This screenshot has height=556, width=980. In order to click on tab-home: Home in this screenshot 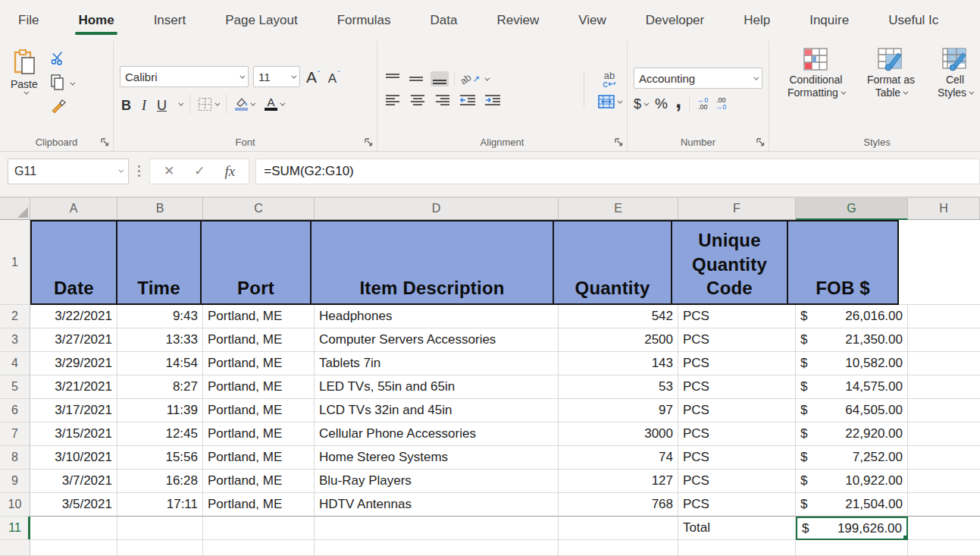, I will do `click(95, 20)`.